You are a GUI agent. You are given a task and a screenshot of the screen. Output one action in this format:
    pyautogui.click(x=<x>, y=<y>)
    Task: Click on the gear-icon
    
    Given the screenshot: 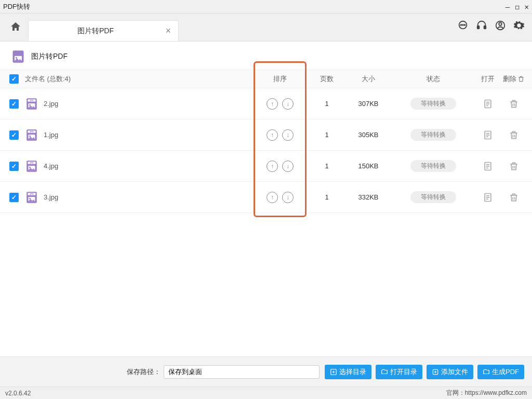 What is the action you would take?
    pyautogui.click(x=519, y=26)
    